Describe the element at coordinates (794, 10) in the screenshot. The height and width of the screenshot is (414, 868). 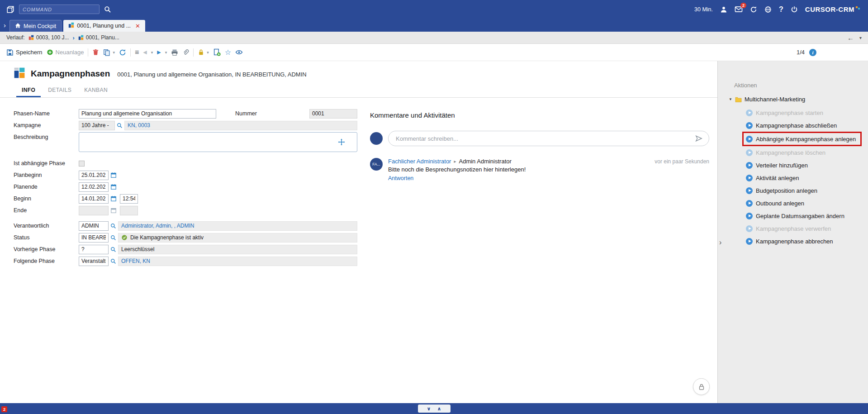
I see `logout-power-icon` at that location.